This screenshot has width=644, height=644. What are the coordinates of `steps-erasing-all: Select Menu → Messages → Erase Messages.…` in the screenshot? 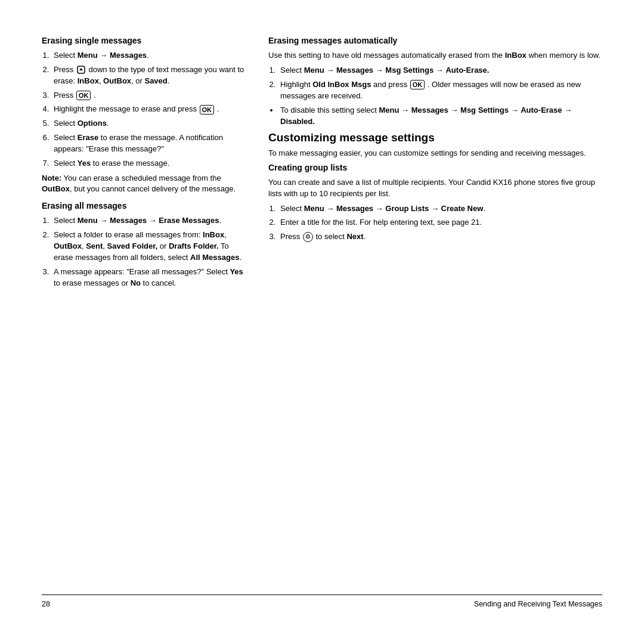 It's located at (148, 252).